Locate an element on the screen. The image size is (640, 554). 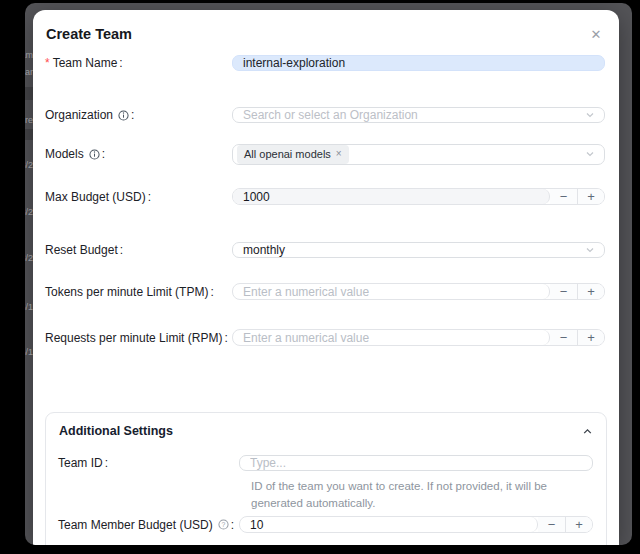
organization-row: Organization : Search or select an Organ… is located at coordinates (325, 115).